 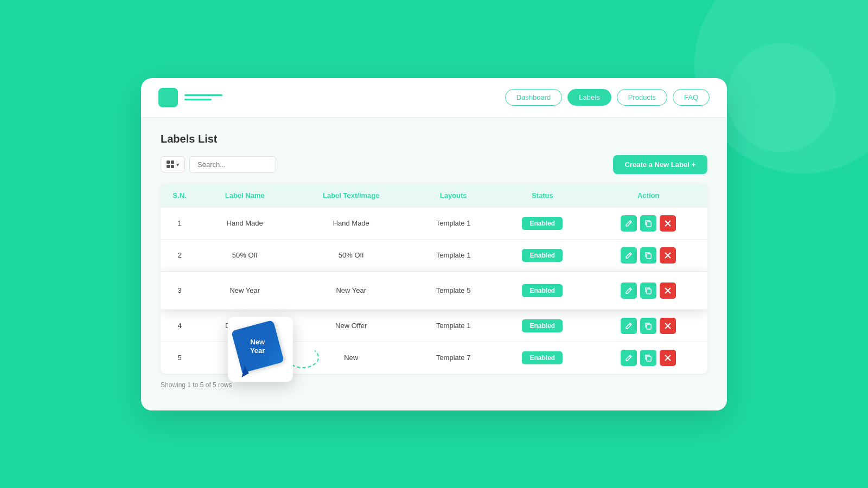 What do you see at coordinates (660, 165) in the screenshot?
I see `create-label-button: Create a New Label +` at bounding box center [660, 165].